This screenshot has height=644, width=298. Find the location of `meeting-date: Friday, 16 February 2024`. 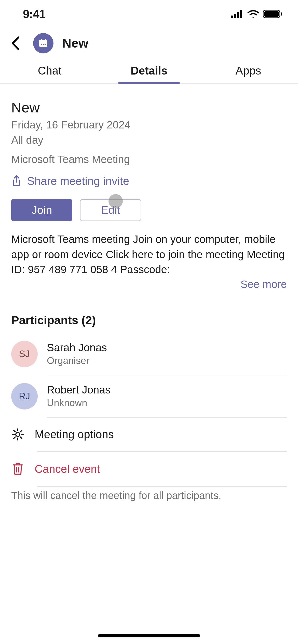

meeting-date: Friday, 16 February 2024 is located at coordinates (149, 125).